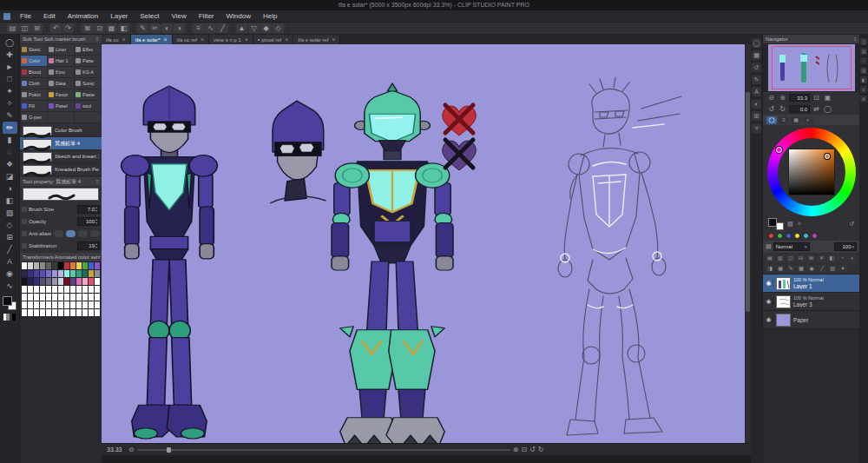 This screenshot has width=868, height=463. Describe the element at coordinates (89, 246) in the screenshot. I see `param-value: 19▴▾` at that location.